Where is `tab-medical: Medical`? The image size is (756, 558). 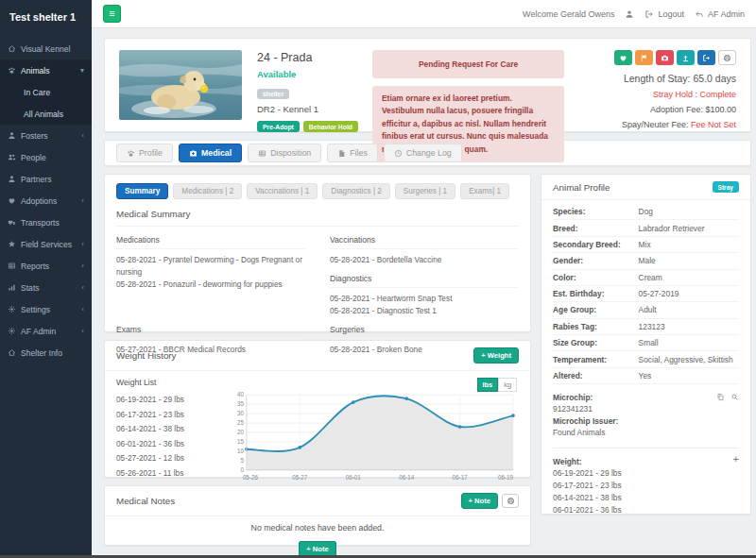
tab-medical: Medical is located at coordinates (210, 153).